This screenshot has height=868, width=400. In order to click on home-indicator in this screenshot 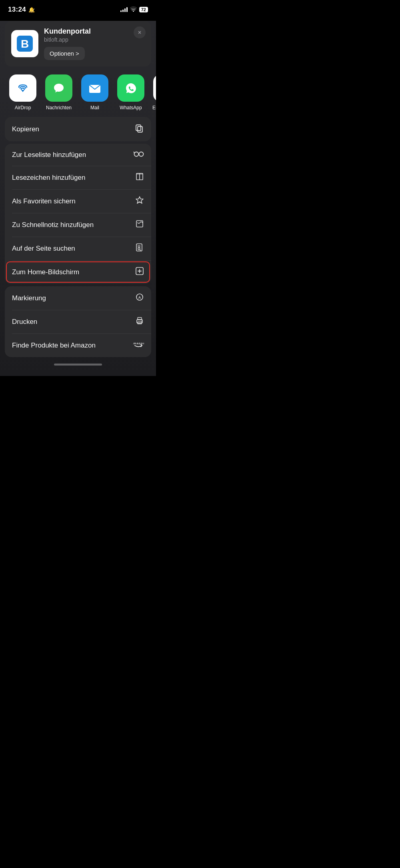, I will do `click(78, 364)`.